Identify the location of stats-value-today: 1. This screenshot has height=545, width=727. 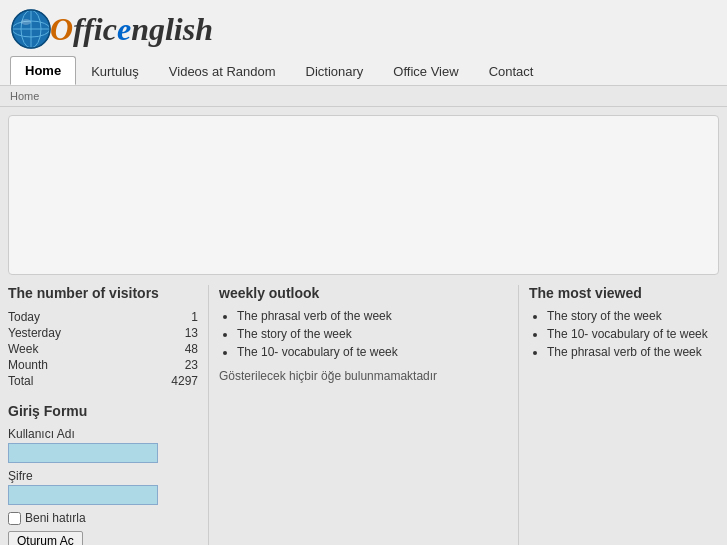
(178, 317).